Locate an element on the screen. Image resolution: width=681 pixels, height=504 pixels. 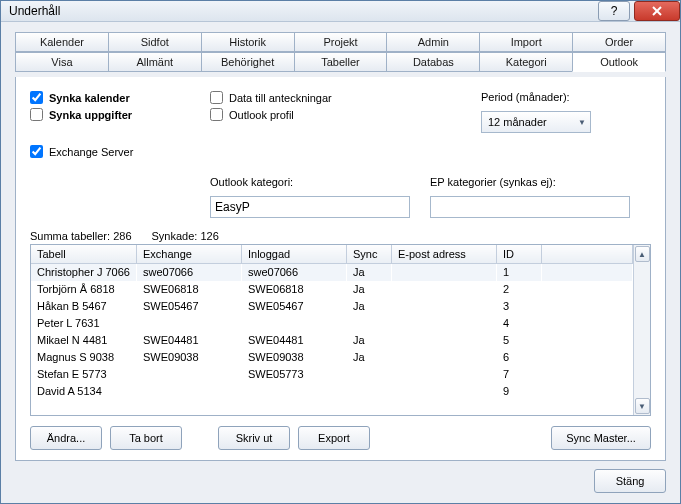
column-header: Tabell is located at coordinates (84, 254).